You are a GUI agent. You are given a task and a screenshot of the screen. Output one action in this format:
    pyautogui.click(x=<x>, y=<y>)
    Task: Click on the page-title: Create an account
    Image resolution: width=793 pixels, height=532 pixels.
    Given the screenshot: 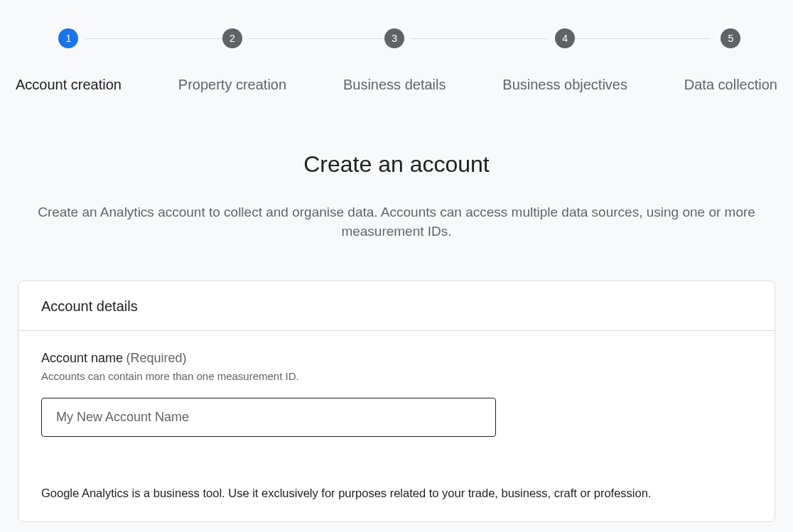 What is the action you would take?
    pyautogui.click(x=396, y=165)
    